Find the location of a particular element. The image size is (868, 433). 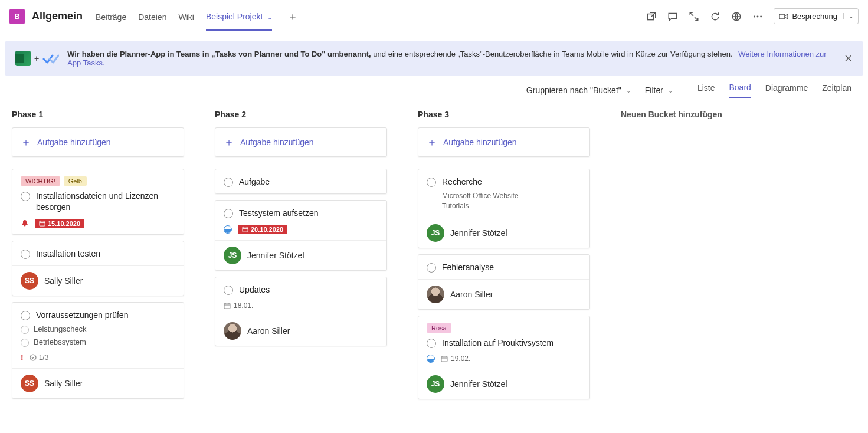

view-charts: Diagramme is located at coordinates (787, 90).